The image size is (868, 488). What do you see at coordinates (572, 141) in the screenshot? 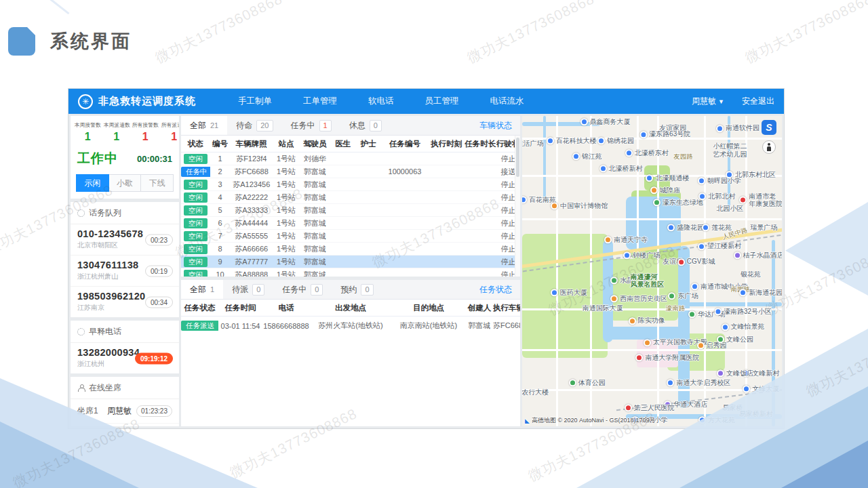
I see `map-poi-label: 百花科技大楼` at bounding box center [572, 141].